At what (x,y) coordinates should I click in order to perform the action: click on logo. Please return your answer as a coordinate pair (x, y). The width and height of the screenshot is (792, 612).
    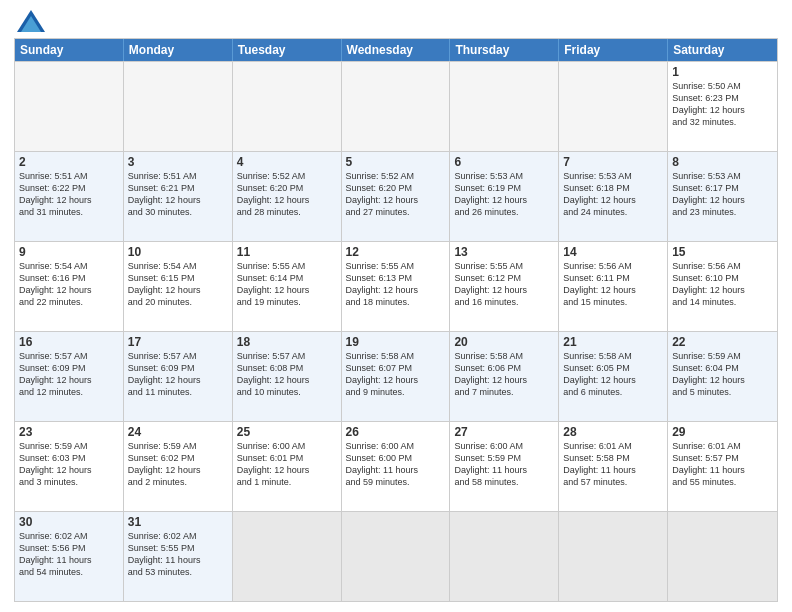
    Looking at the image, I should click on (30, 21).